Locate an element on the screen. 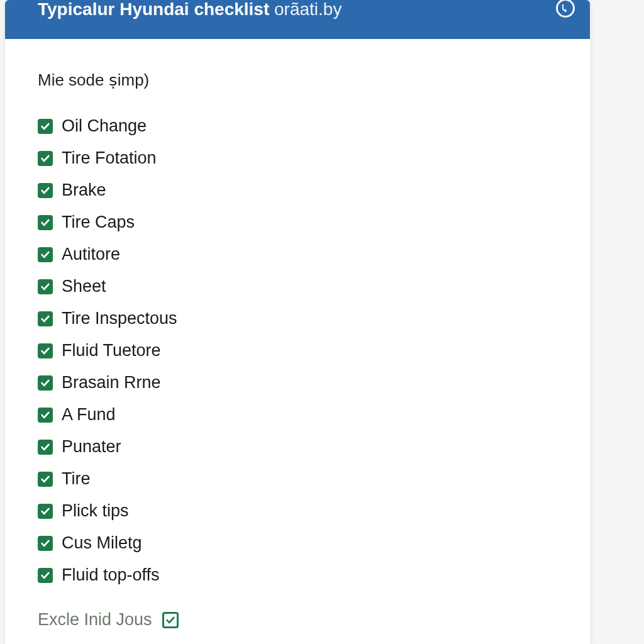  header-title-light: orãati.by is located at coordinates (306, 9).